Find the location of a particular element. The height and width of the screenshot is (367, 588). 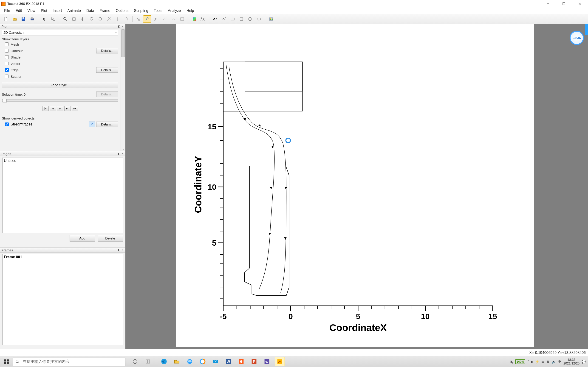

pan-icon is located at coordinates (83, 19).